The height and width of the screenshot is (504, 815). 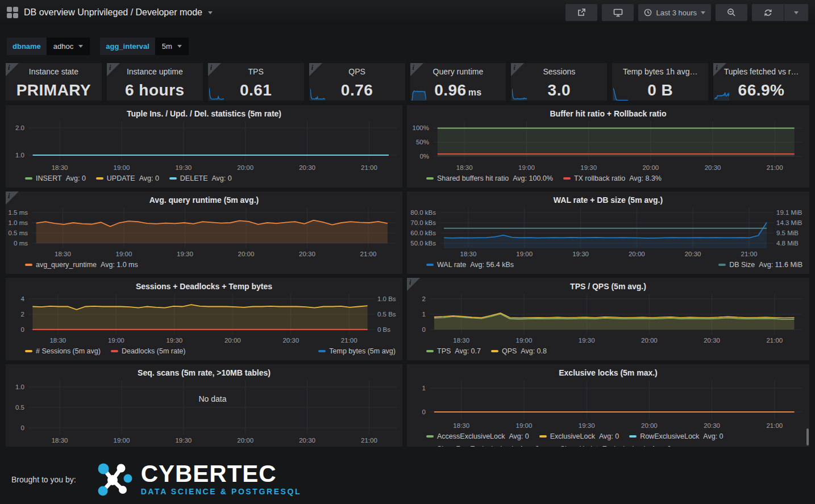 I want to click on legend-item: Temp bytes (5m avg), so click(x=357, y=351).